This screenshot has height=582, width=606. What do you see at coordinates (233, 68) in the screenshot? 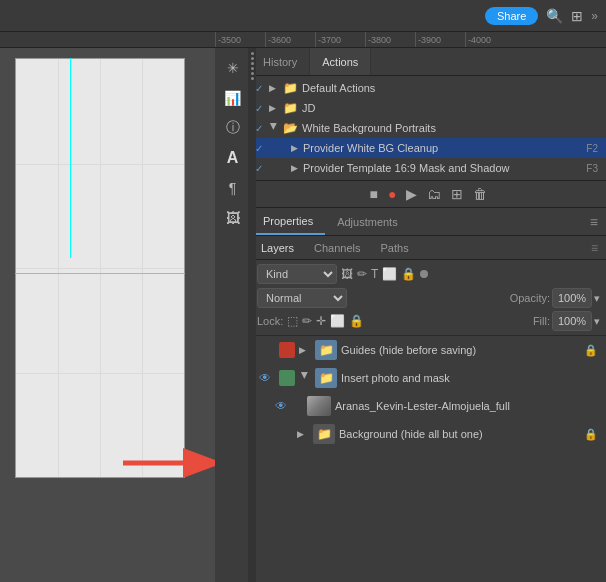
I see `star-tool: ✳` at bounding box center [233, 68].